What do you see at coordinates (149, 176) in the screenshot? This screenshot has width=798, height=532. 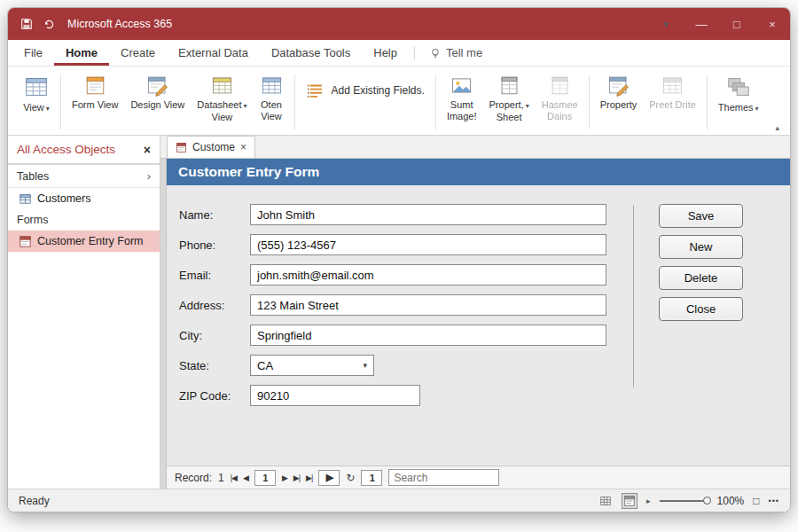 I see `chevron-right-icon: ›` at bounding box center [149, 176].